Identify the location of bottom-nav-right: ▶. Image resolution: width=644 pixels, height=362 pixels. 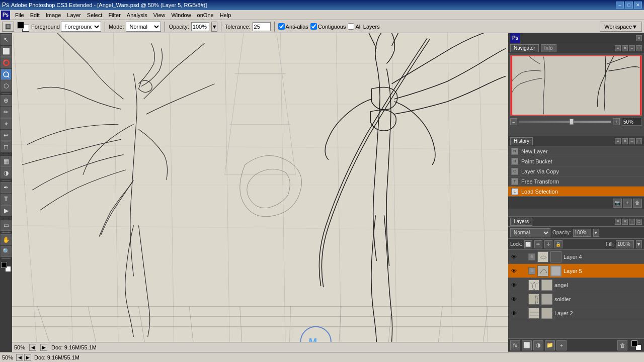
(28, 357).